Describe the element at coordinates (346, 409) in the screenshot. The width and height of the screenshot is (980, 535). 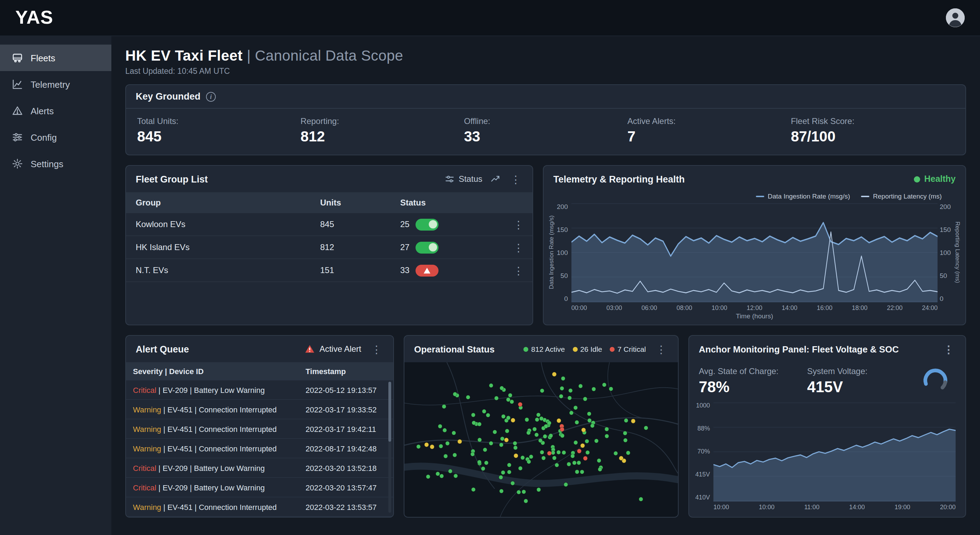
I see `alert-timestamp: 2022-03-17 19:33:52` at that location.